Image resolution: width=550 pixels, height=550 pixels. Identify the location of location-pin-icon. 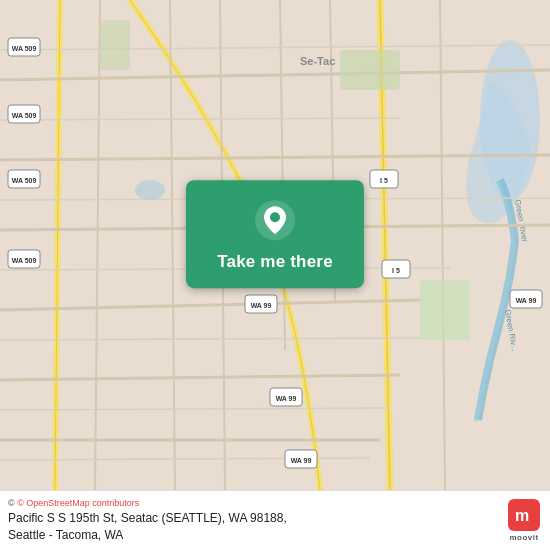
(275, 220).